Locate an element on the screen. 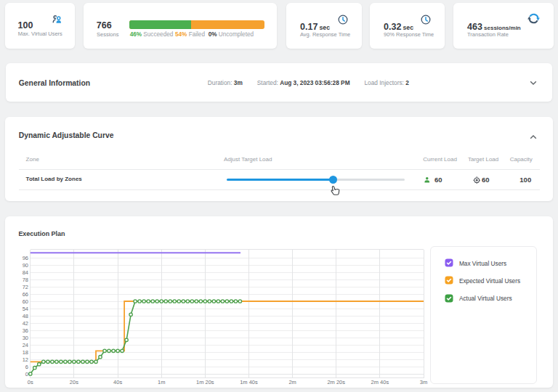  svg-text: 18 is located at coordinates (25, 353).